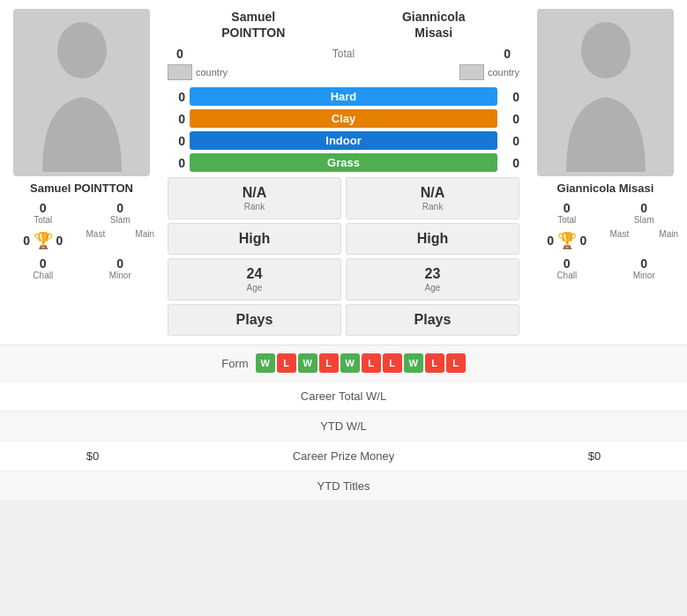 This screenshot has height=616, width=687. I want to click on right-high-box: High, so click(432, 239).